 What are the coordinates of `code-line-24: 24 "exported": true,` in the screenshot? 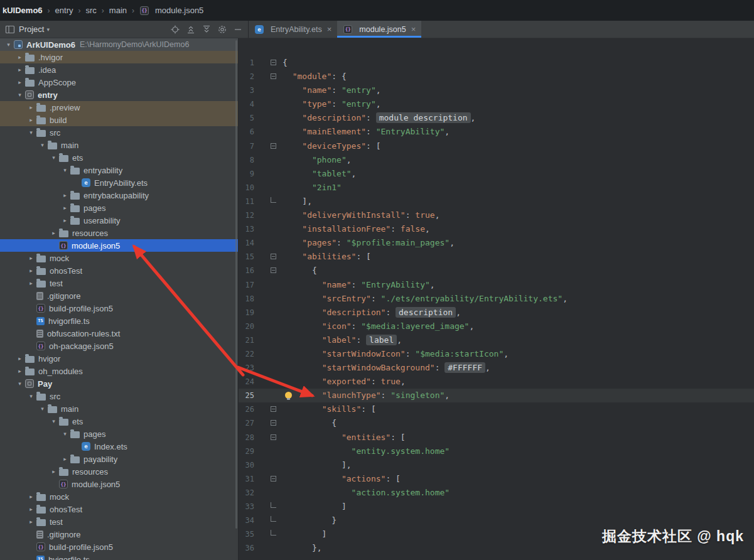 It's located at (496, 382).